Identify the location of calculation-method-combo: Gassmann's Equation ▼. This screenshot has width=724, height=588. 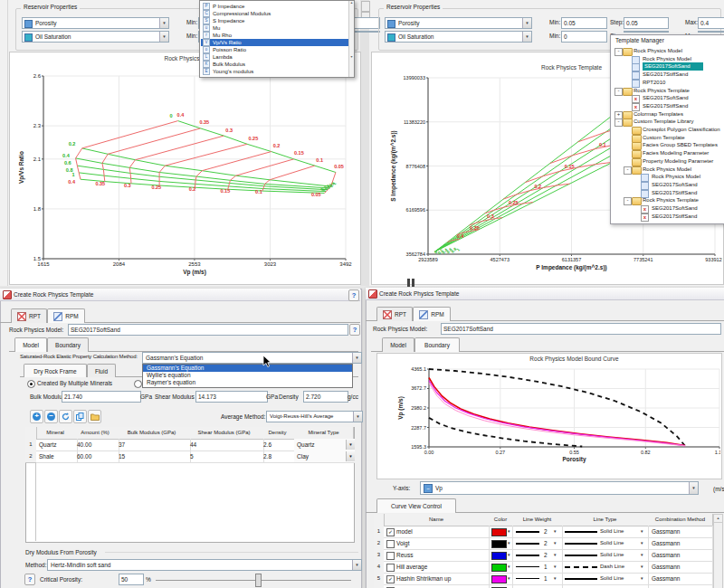
(252, 358).